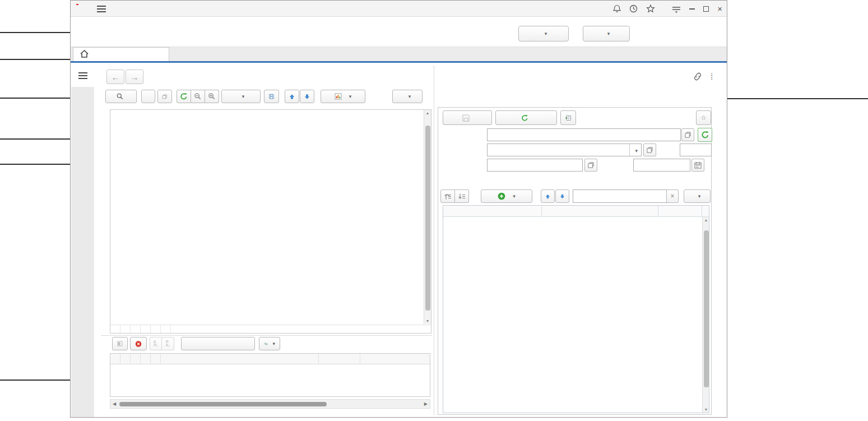 The image size is (868, 421). Describe the element at coordinates (198, 96) in the screenshot. I see `collapse-tree-button` at that location.